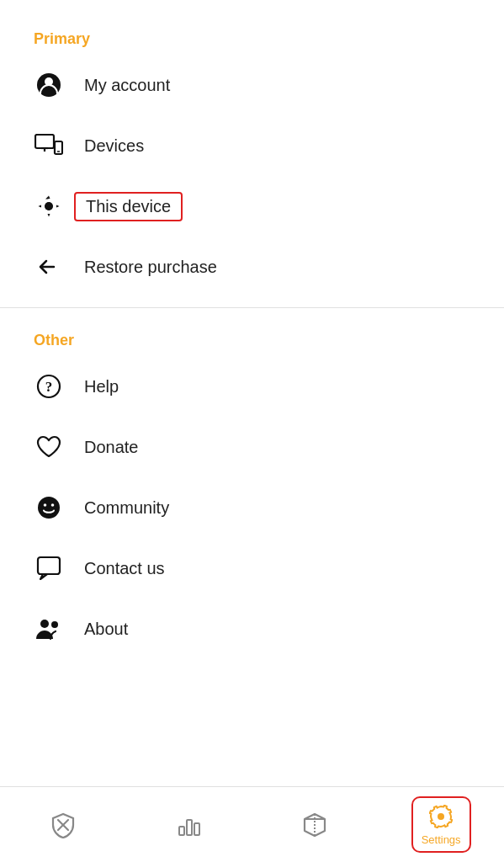 This screenshot has width=504, height=862. What do you see at coordinates (252, 337) in the screenshot?
I see `other-section-label: Other` at bounding box center [252, 337].